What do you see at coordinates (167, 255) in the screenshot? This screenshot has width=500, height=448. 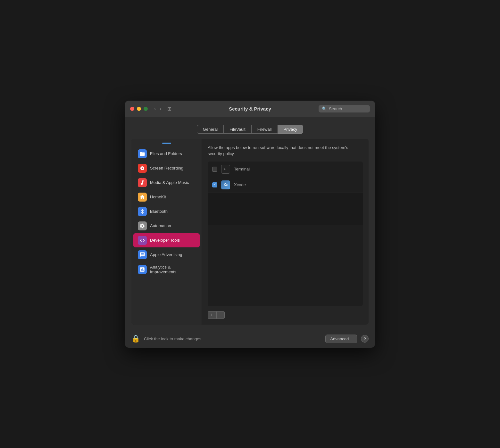 I see `sidebar-item-apple-advertising: Apple Advertising` at bounding box center [167, 255].